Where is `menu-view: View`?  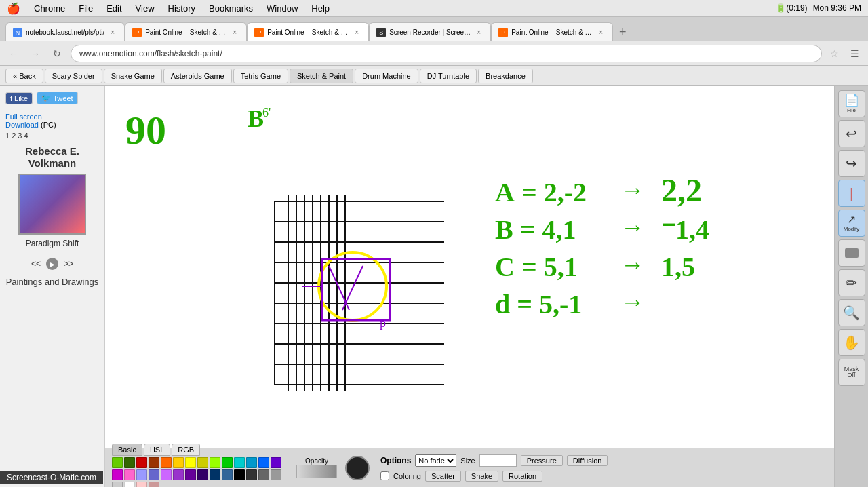
menu-view: View is located at coordinates (145, 8).